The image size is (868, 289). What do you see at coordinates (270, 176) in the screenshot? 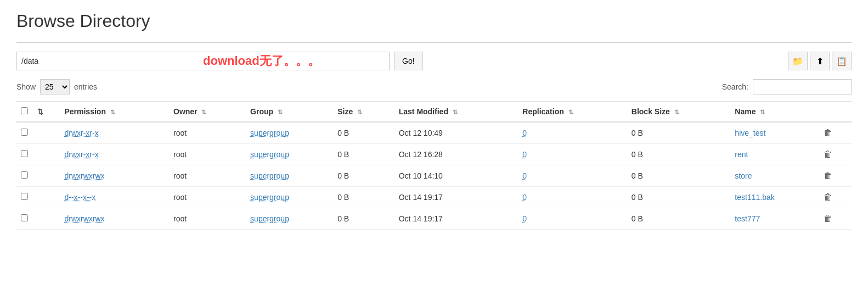
I see `group-link-2: supergroup` at bounding box center [270, 176].